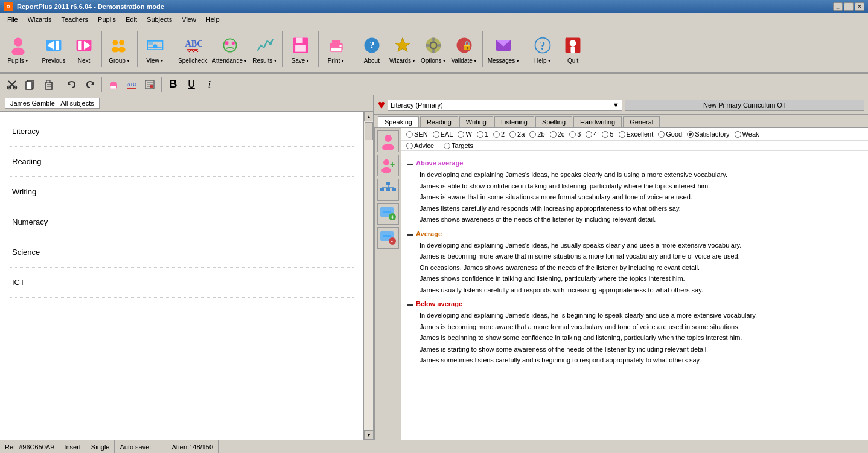 The width and height of the screenshot is (868, 453). What do you see at coordinates (465, 134) in the screenshot?
I see `radio-w: W` at bounding box center [465, 134].